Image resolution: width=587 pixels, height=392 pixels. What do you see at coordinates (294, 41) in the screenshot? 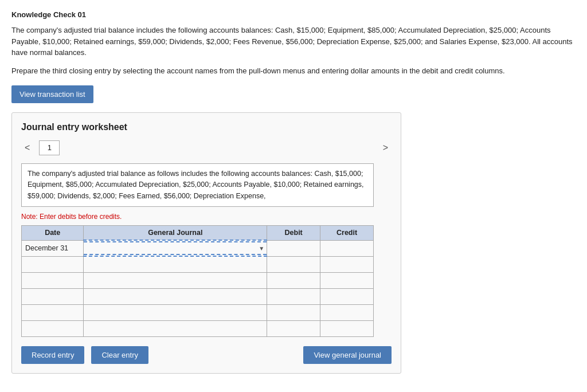
I see `intro-text: The company's adjusted trial balance inc…` at bounding box center [294, 41].